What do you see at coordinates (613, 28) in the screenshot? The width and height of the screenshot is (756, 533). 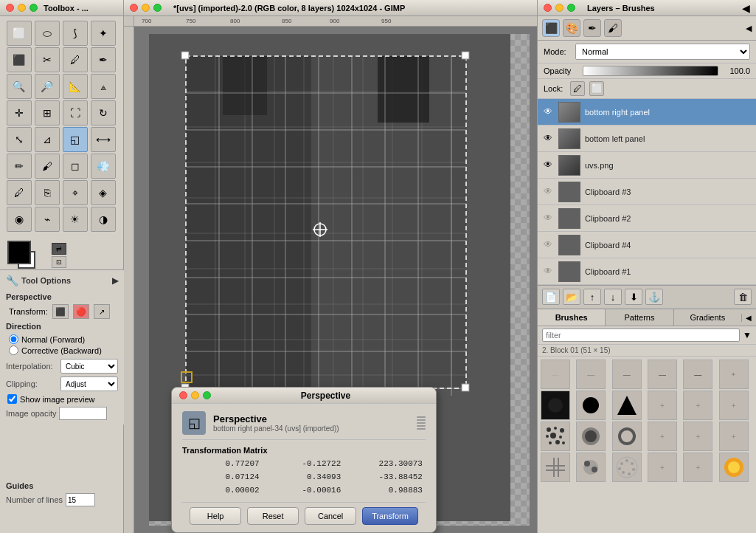 I see `tab-icon-brushes: 🖌` at bounding box center [613, 28].